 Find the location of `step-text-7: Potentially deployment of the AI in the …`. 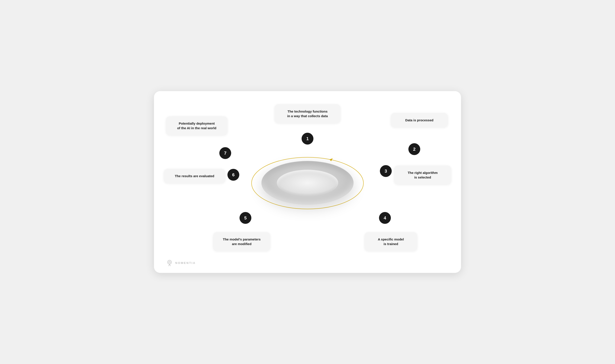

step-text-7: Potentially deployment of the AI in the … is located at coordinates (197, 126).